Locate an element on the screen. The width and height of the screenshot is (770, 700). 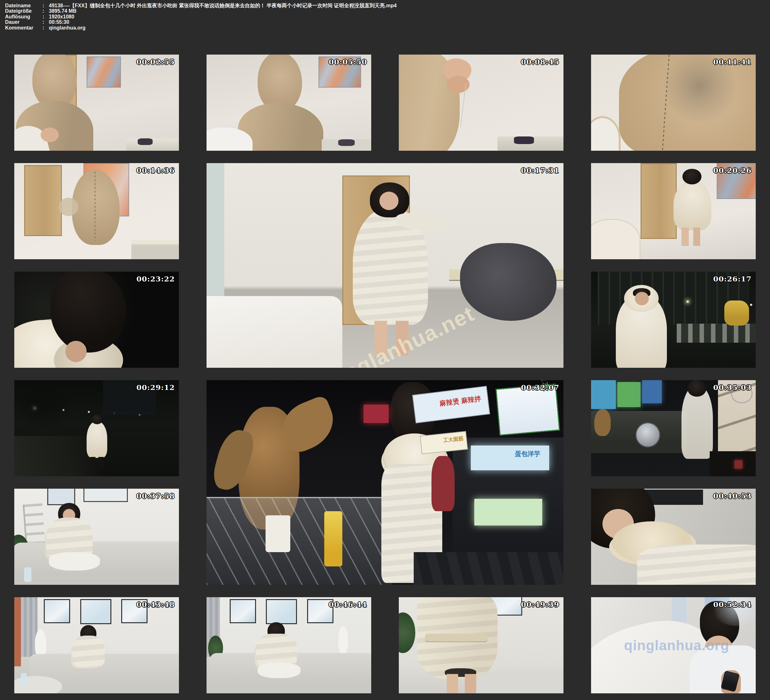
stitch-seam is located at coordinates (95, 206).